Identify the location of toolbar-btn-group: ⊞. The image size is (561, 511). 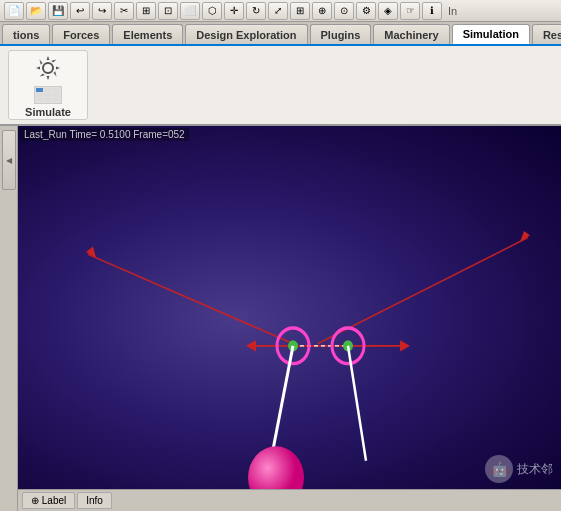
(300, 11).